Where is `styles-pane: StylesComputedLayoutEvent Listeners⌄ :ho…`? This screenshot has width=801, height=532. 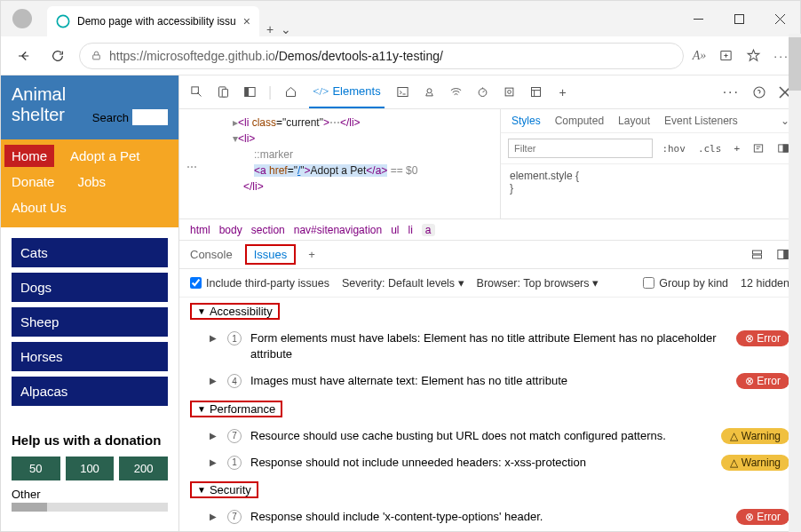 styles-pane: StylesComputedLayoutEvent Listeners⌄ :ho… is located at coordinates (650, 163).